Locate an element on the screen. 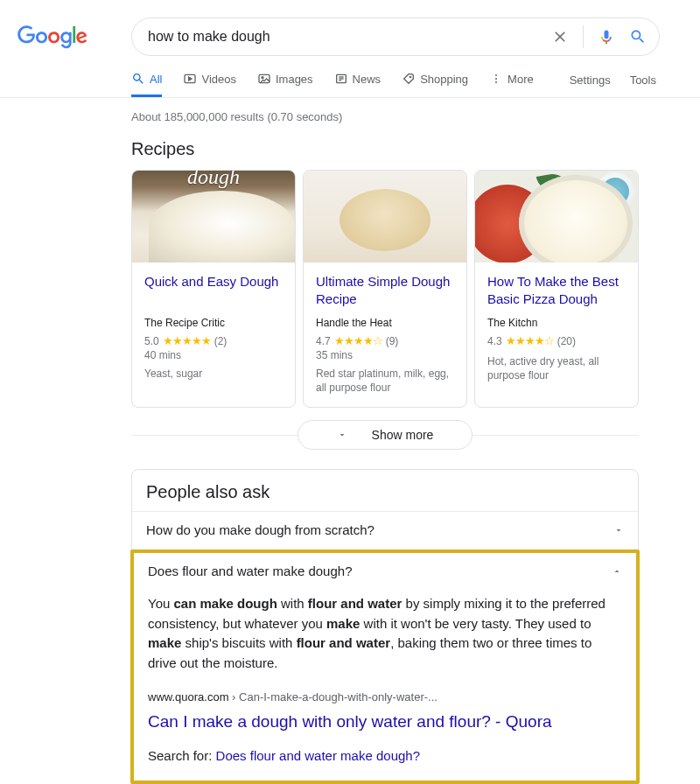  recipe-card: dough Quick and Easy Dough The Recipe Cr… is located at coordinates (214, 289).